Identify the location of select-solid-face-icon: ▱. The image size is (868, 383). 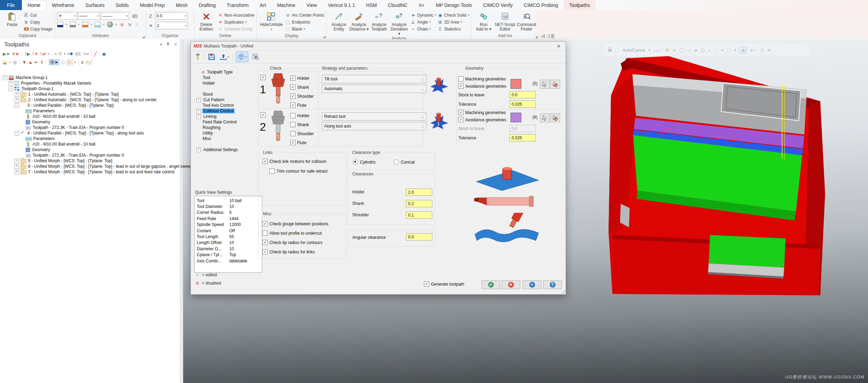
(689, 50).